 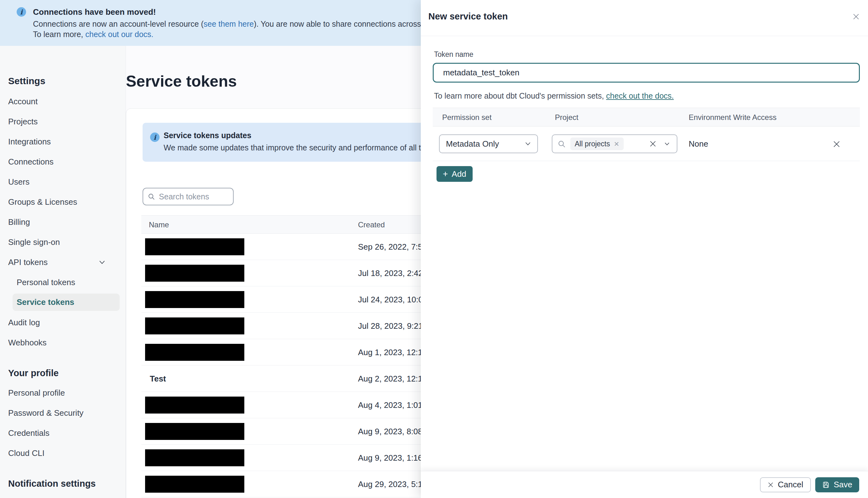 What do you see at coordinates (644, 18) in the screenshot?
I see `panel-header: New service token` at bounding box center [644, 18].